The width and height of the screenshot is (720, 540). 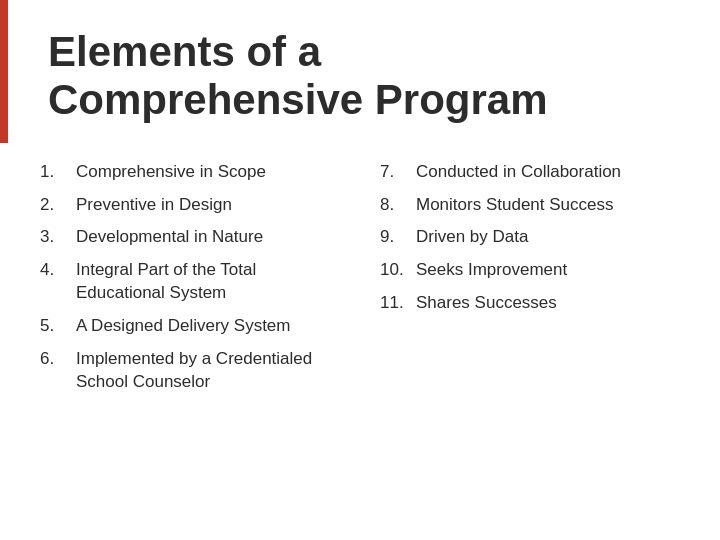 What do you see at coordinates (208, 206) in the screenshot?
I see `item-text: Preventive in Design` at bounding box center [208, 206].